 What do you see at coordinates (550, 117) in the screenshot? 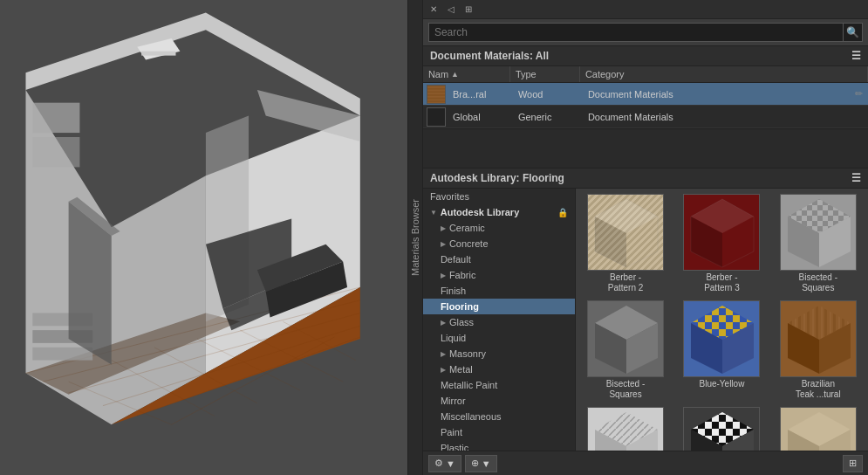
I see `row-type-2: Generic` at bounding box center [550, 117].